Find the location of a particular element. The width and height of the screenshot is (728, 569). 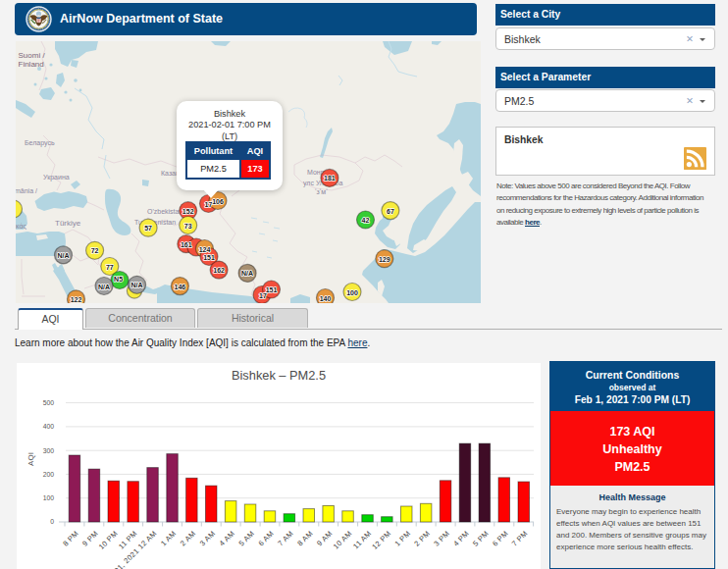

svg-text: 140 is located at coordinates (326, 298).